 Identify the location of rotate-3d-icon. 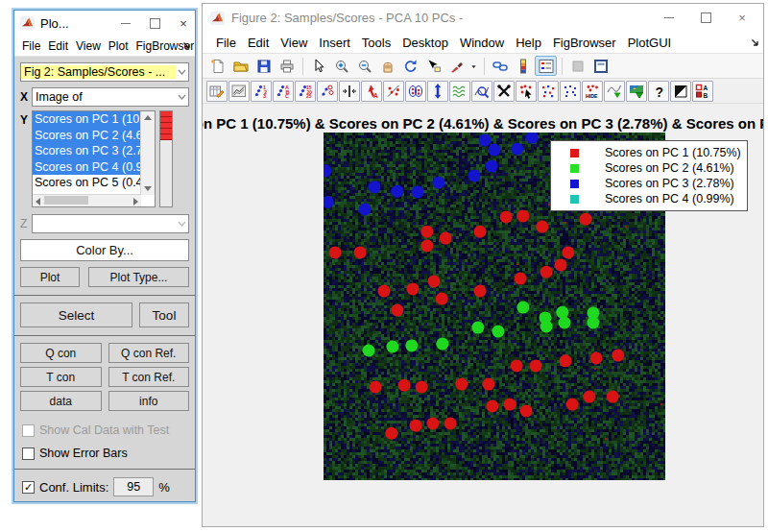
(411, 65).